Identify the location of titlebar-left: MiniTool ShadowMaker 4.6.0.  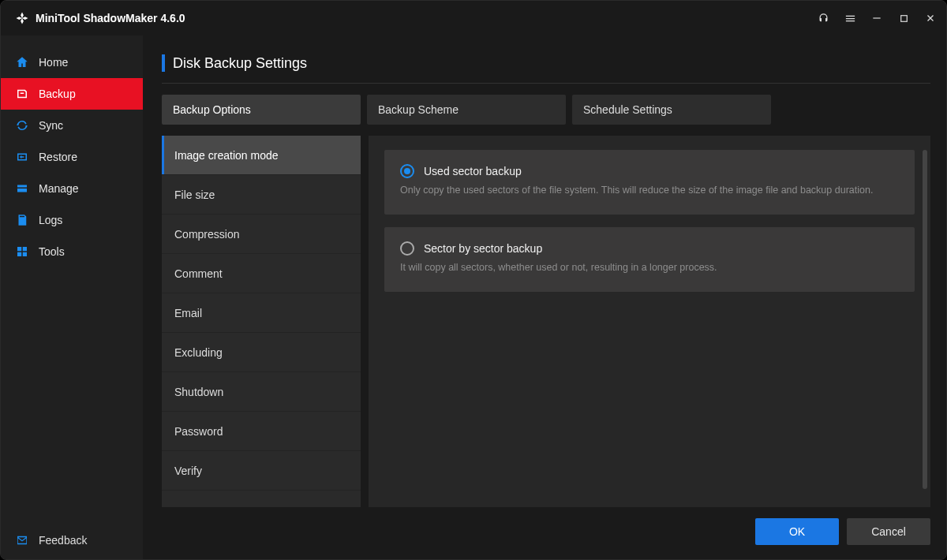
(100, 18).